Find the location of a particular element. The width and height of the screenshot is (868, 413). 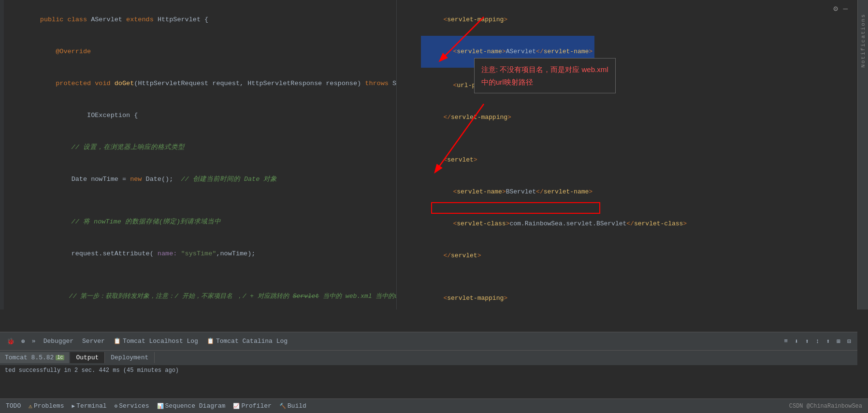

code-line-9: request.setAttribute( name: "sysTime",no… is located at coordinates (200, 254).